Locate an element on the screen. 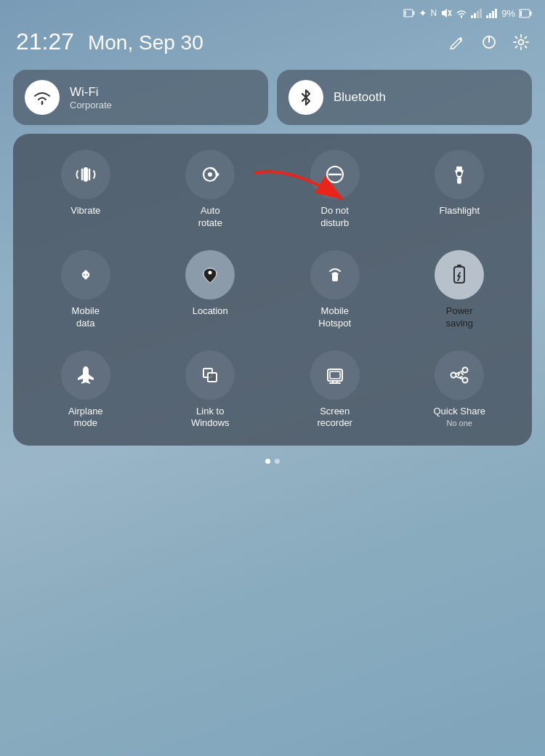 The width and height of the screenshot is (545, 756). wifi-tile-icon is located at coordinates (42, 97).